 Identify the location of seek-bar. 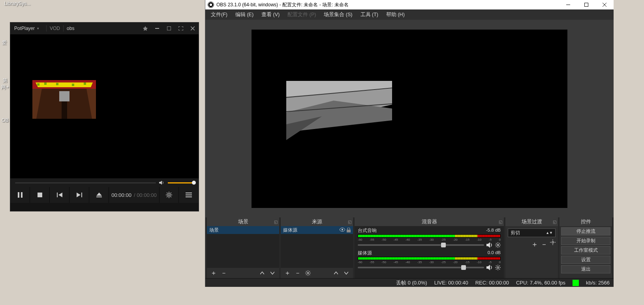
(85, 183).